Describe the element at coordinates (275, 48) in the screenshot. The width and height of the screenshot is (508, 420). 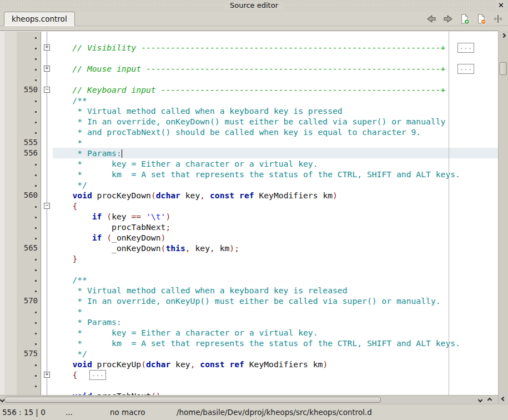
I see `code-text: // Visibility --------------------------…` at that location.